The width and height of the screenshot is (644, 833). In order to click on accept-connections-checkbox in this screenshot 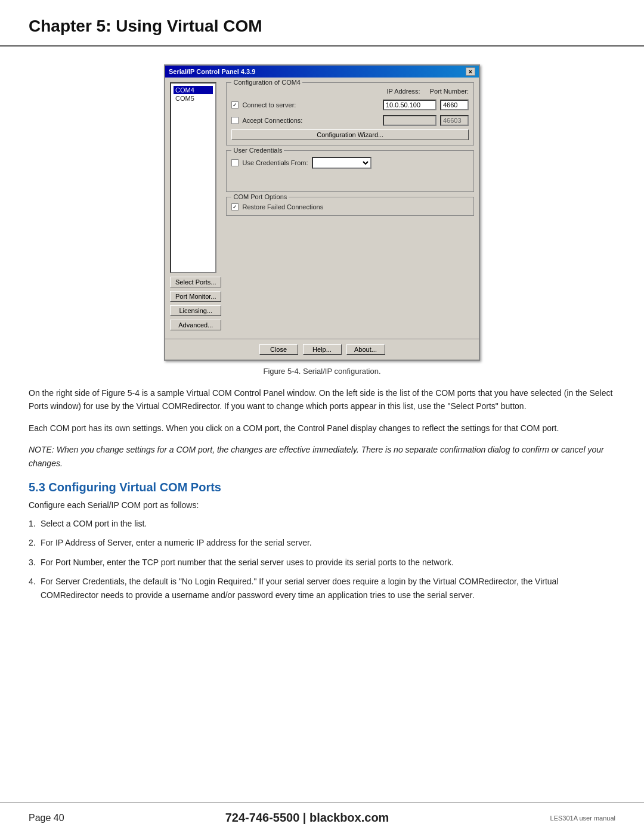, I will do `click(235, 120)`.